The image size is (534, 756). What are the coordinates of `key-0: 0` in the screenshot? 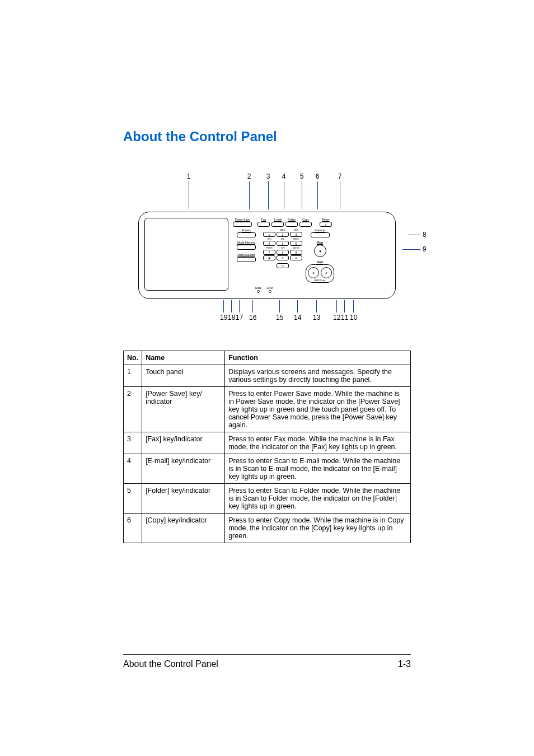 It's located at (283, 258).